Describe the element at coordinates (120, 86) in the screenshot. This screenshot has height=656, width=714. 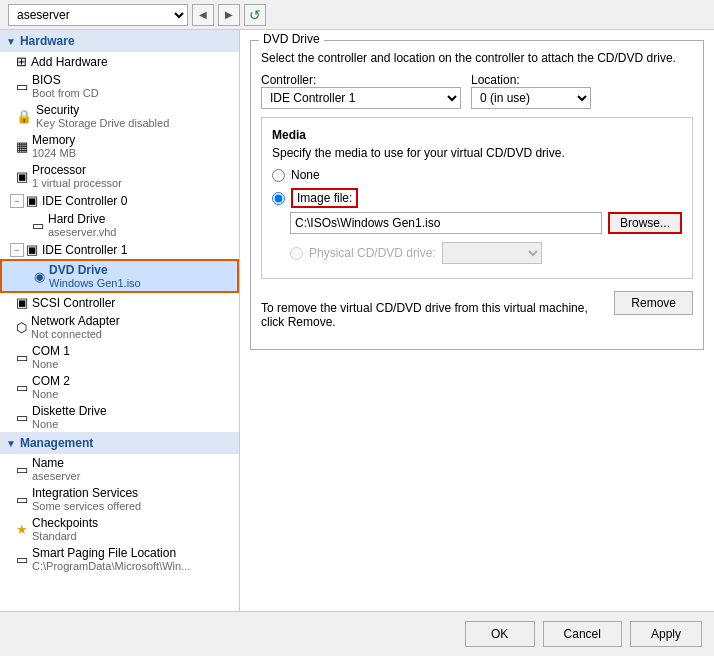
I see `sidebar-item-bios-wrapper: ▭ BIOS Boot from CD` at that location.